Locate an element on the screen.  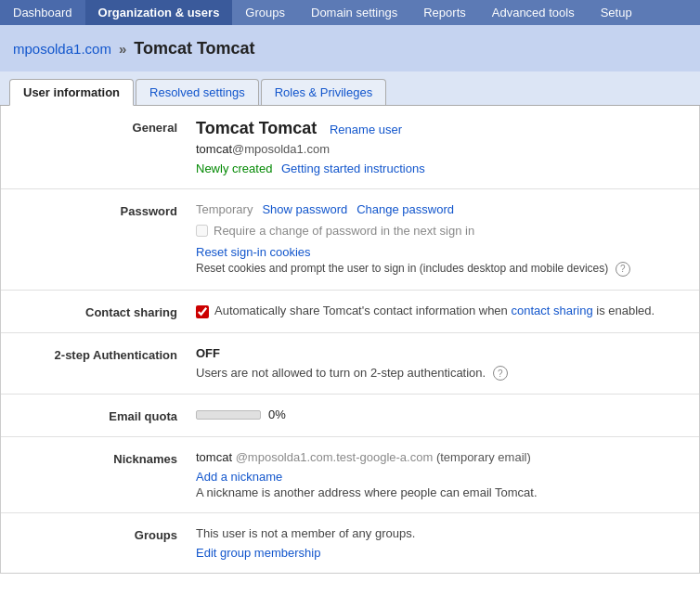
section-groups: Groups This user is not a member of any … is located at coordinates (350, 543).